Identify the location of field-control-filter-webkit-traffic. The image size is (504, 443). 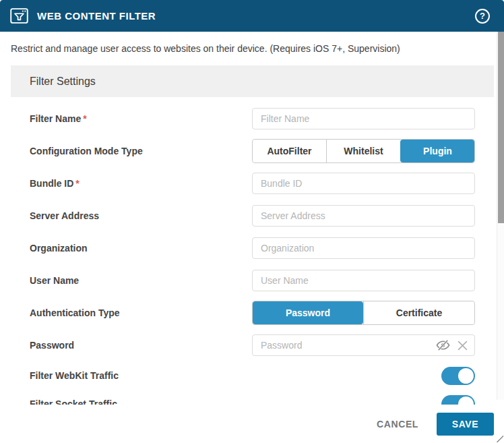
(364, 376).